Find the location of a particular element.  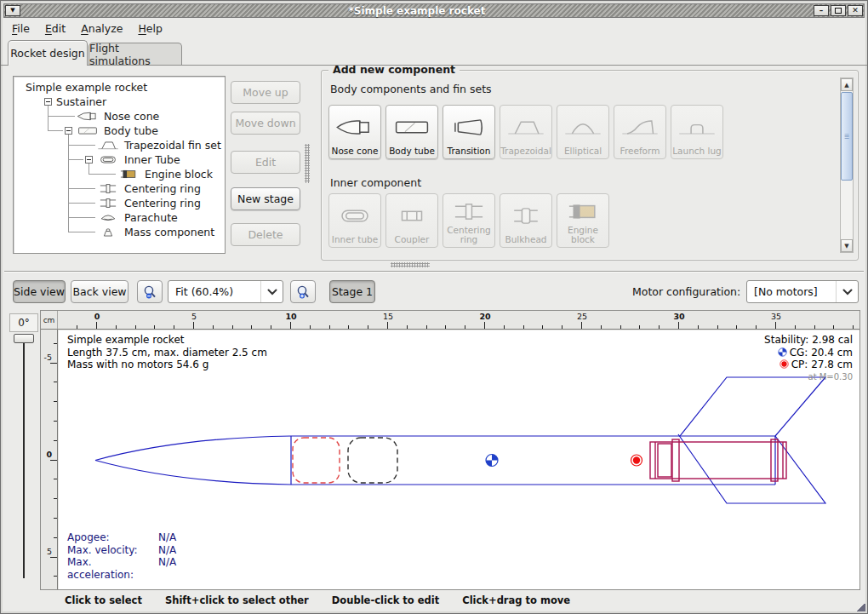

horizontal-splitter-grip is located at coordinates (410, 265).